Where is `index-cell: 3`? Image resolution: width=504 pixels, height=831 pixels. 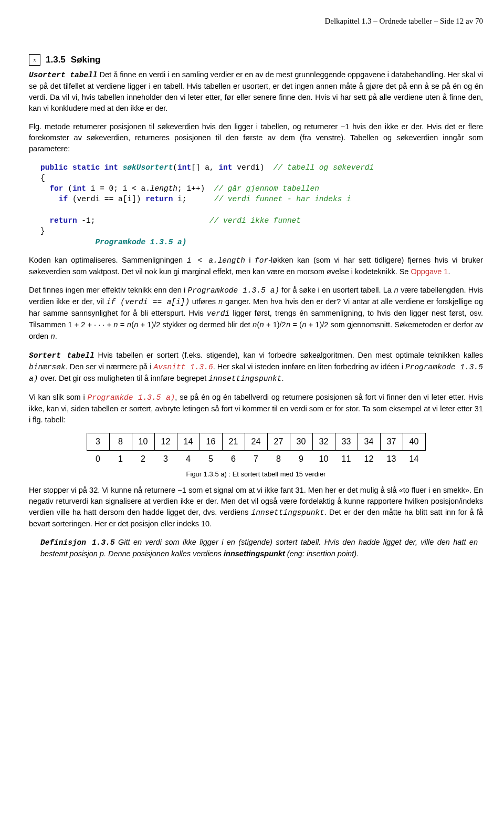 index-cell: 3 is located at coordinates (166, 459).